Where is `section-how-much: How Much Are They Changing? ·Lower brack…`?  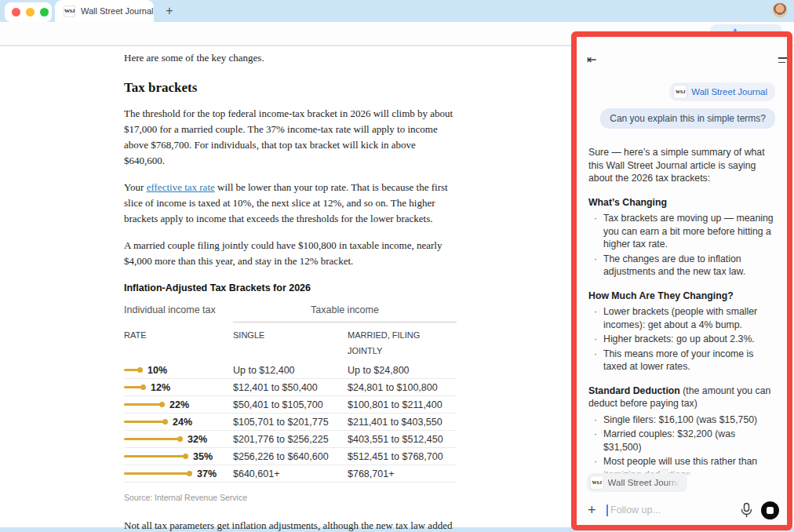
section-how-much: How Much Are They Changing? ·Lower brack… is located at coordinates (682, 331).